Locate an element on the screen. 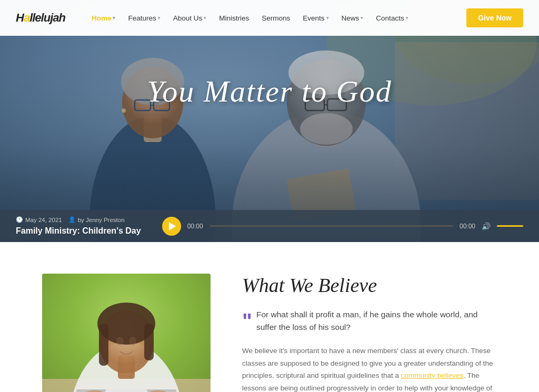 The height and width of the screenshot is (392, 539). audio-progress-bar is located at coordinates (332, 226).